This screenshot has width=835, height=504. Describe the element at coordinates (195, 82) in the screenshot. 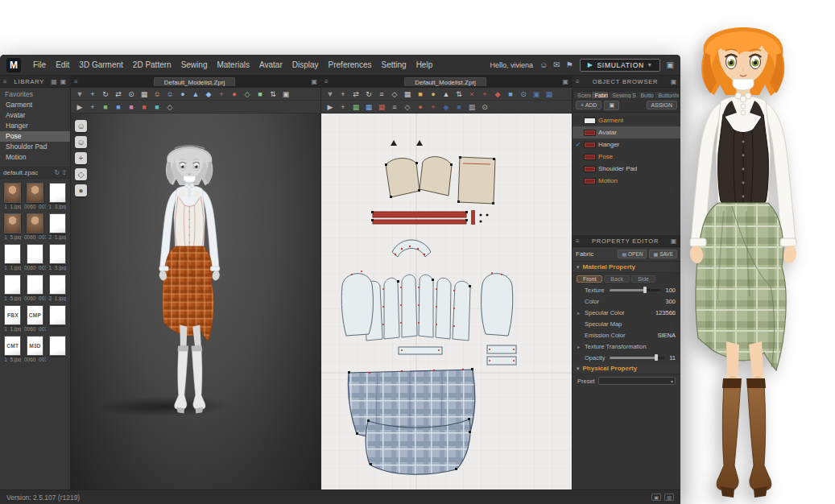

I see `3d-viewport-tab: Default_Modelist.Zprj` at that location.